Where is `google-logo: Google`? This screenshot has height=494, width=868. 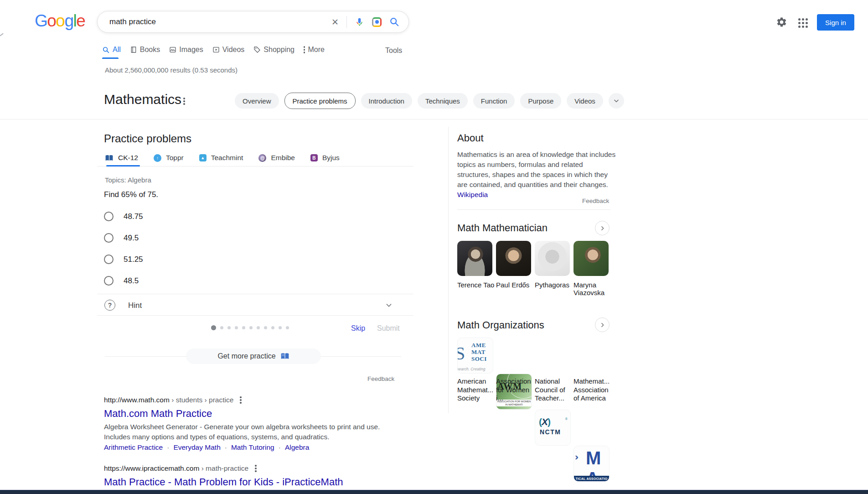 google-logo: Google is located at coordinates (60, 21).